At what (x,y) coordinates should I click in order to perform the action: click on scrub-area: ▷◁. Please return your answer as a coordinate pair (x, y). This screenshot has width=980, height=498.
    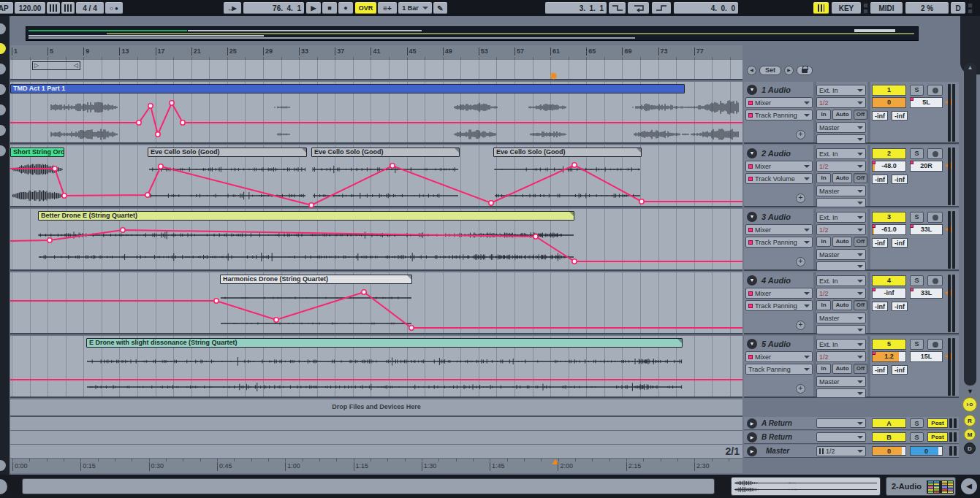
    Looking at the image, I should click on (376, 70).